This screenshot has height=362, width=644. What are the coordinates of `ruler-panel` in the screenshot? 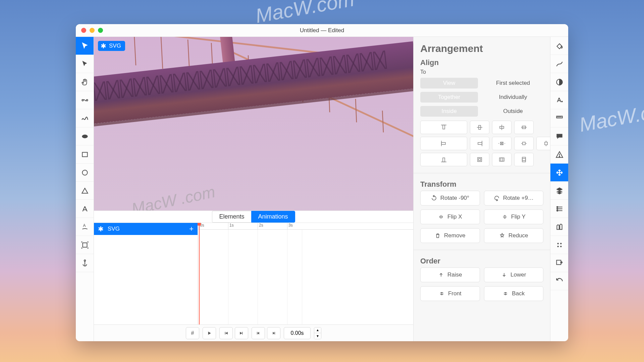 It's located at (559, 118).